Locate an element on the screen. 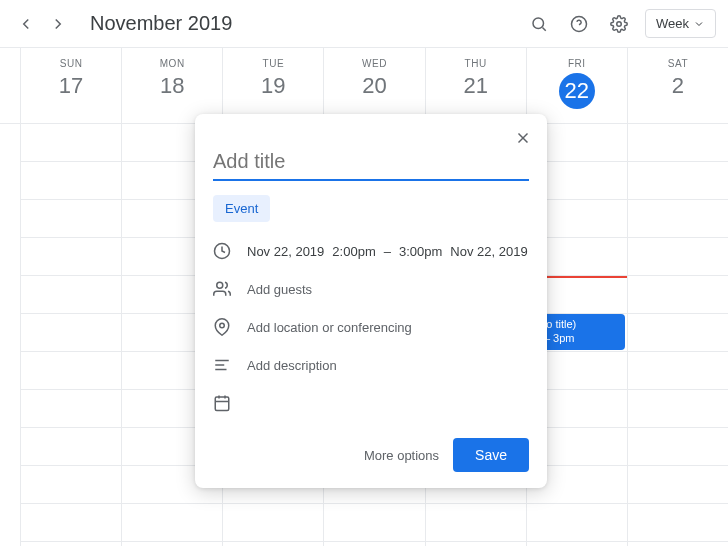  guests-row: Add guests is located at coordinates (371, 289).